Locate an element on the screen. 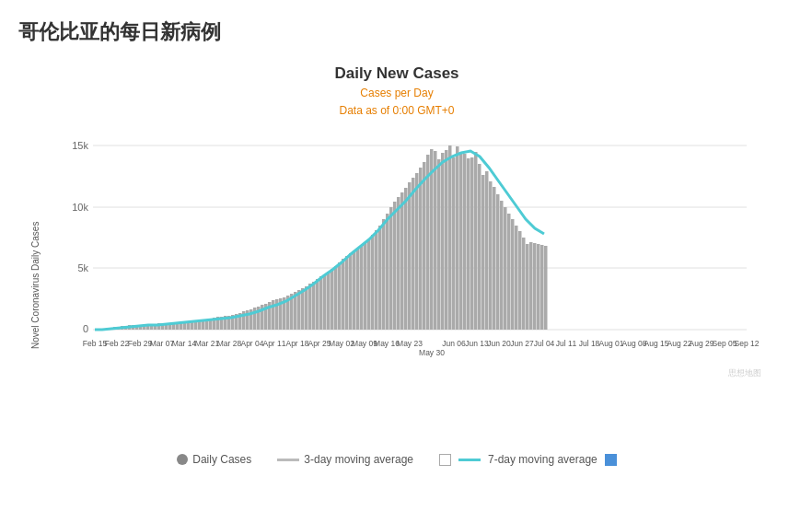  legend-ma3: 3-day moving average is located at coordinates (345, 459).